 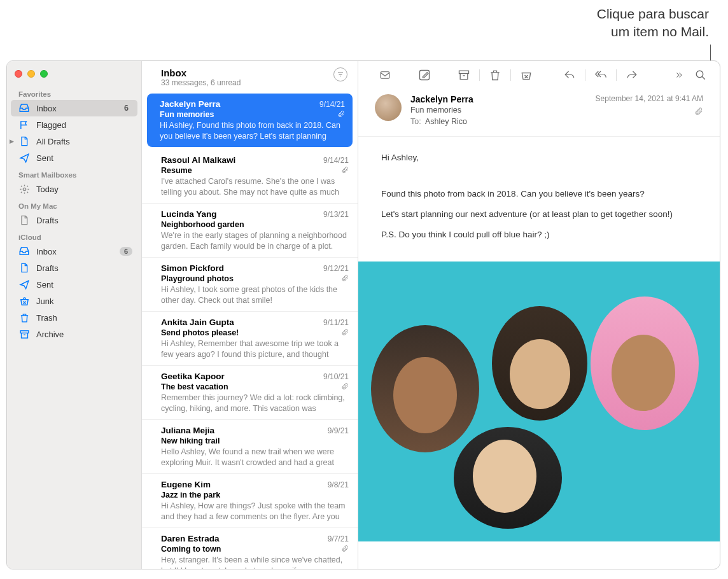 I want to click on minimize-window-button, so click(x=31, y=74).